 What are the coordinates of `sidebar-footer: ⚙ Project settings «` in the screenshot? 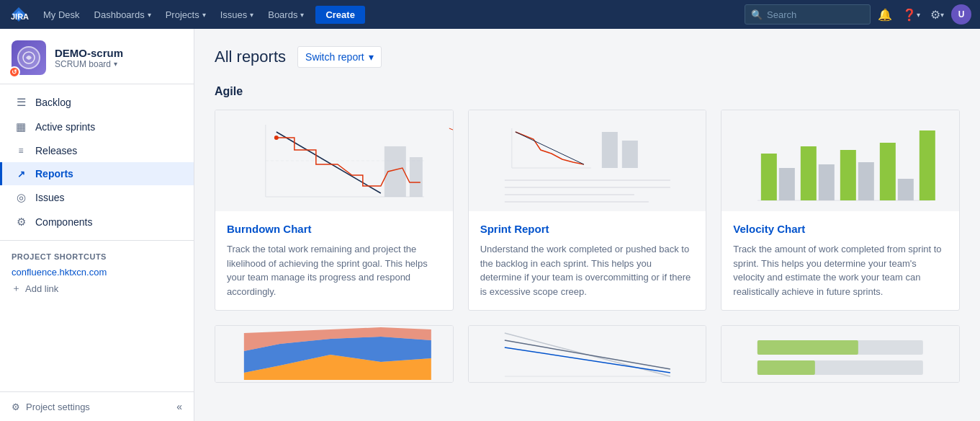 It's located at (96, 407).